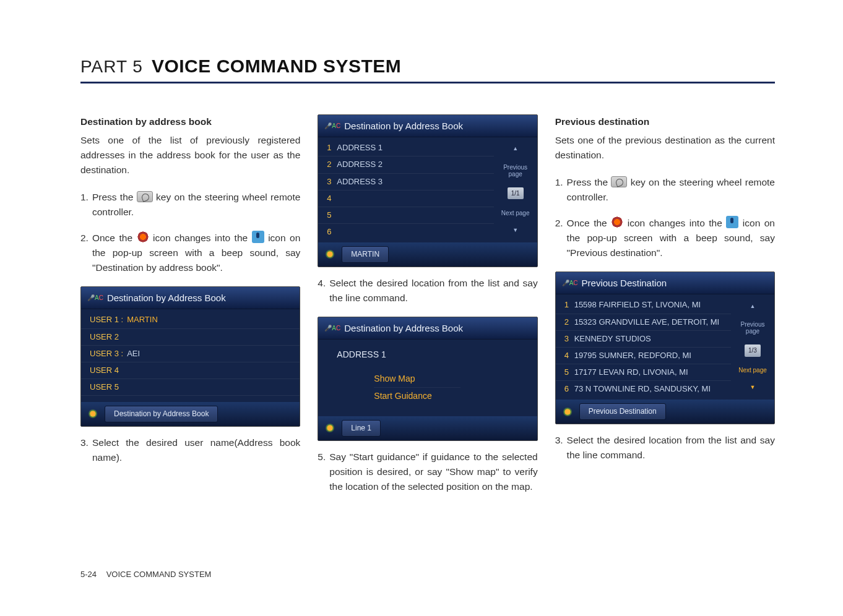 The height and width of the screenshot is (616, 843). What do you see at coordinates (568, 339) in the screenshot?
I see `row-index: 3` at bounding box center [568, 339].